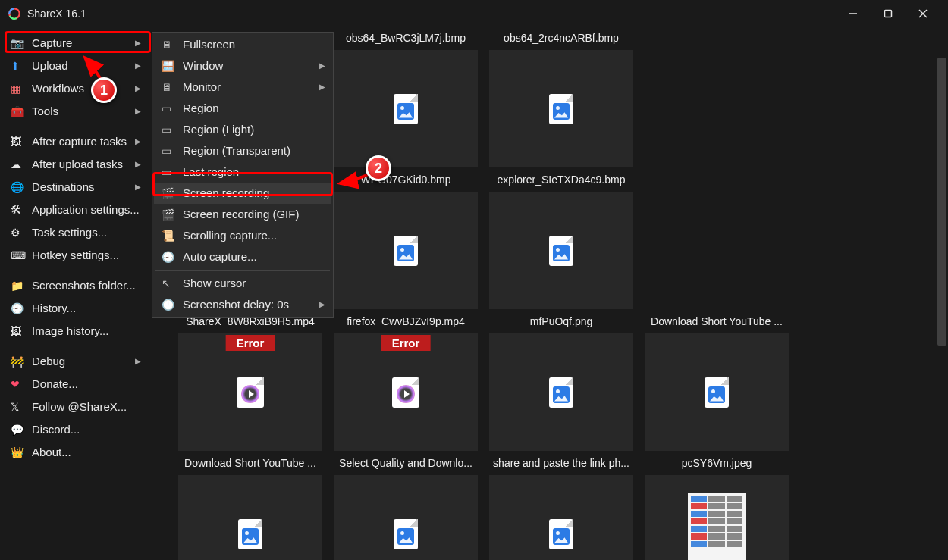  Describe the element at coordinates (76, 111) in the screenshot. I see `sidebar-item-tools: 🧰Tools▶` at that location.